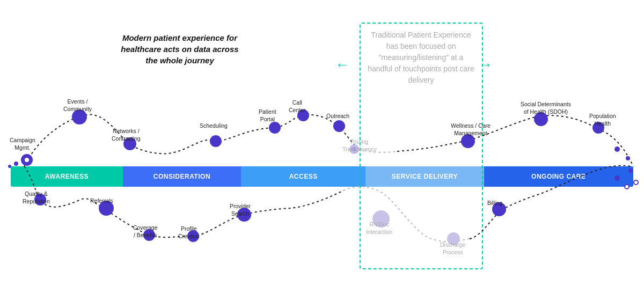 Image resolution: width=644 pixels, height=286 pixels. Describe the element at coordinates (67, 177) in the screenshot. I see `phase-awareness: AWARENESS` at that location.